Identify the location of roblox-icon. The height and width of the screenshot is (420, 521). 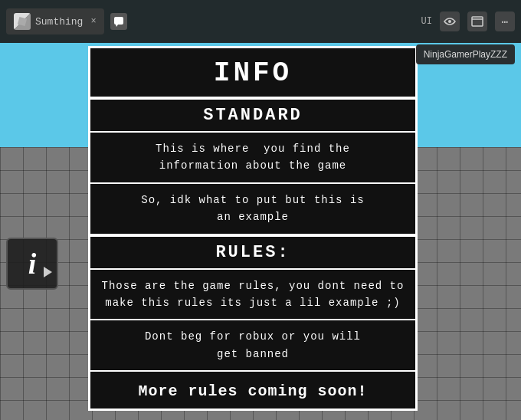
(22, 21).